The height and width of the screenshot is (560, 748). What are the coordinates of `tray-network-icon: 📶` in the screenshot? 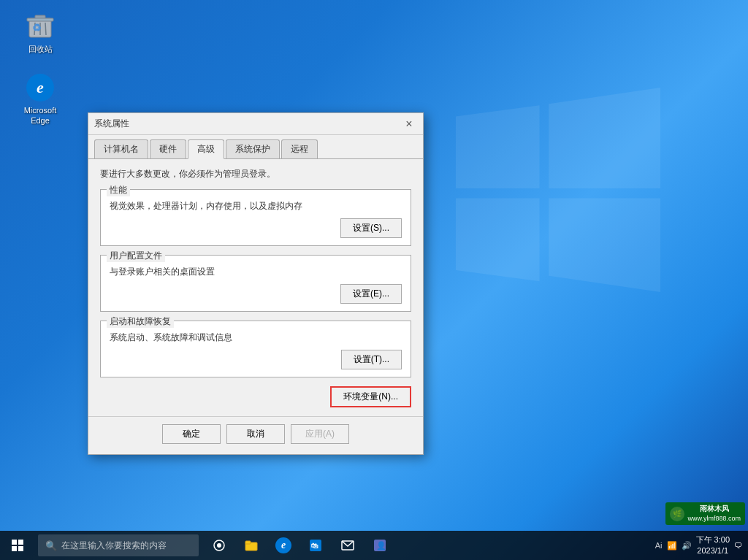 It's located at (672, 546).